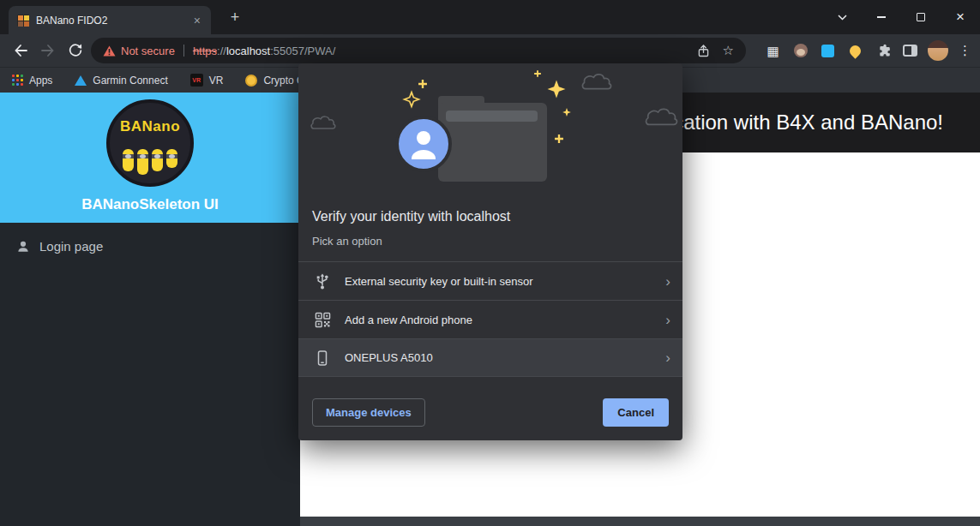 The image size is (980, 526). Describe the element at coordinates (150, 158) in the screenshot. I see `sidebar-header: BANano BANanoSkeleton UI` at that location.